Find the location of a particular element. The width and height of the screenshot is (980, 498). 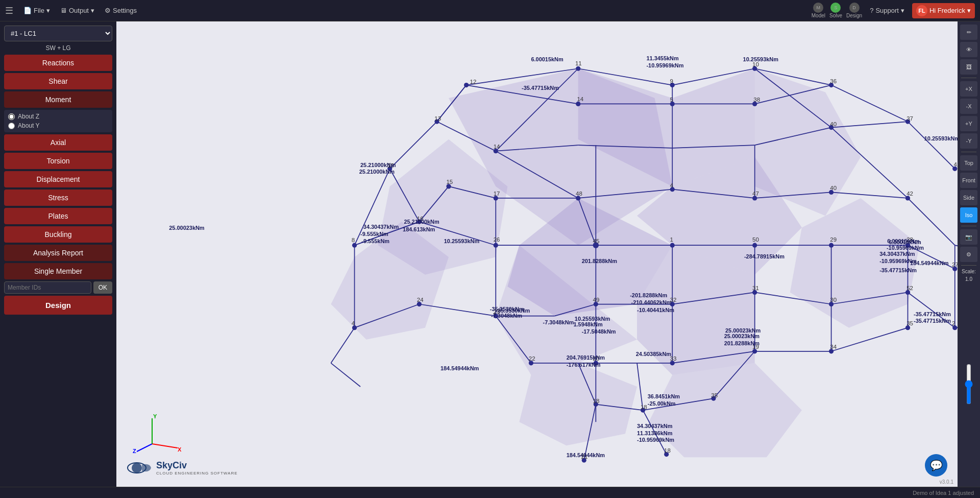

torsion-button: Torsion is located at coordinates (58, 161).